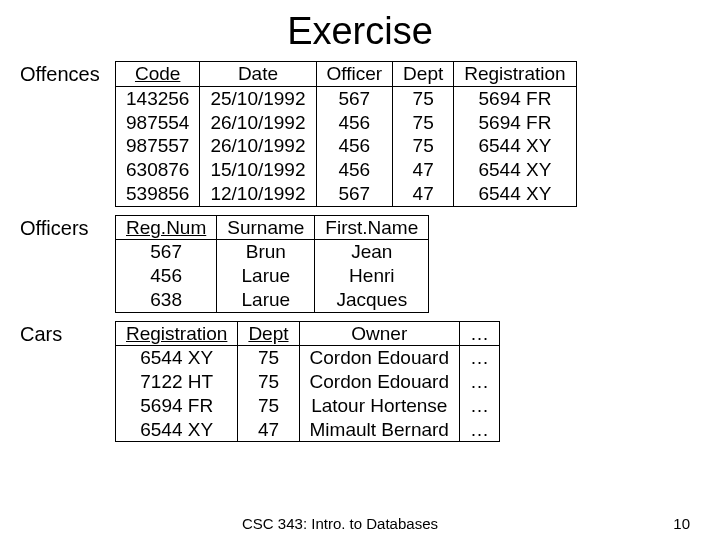  What do you see at coordinates (158, 146) in the screenshot?
I see `table-cell: 987557` at bounding box center [158, 146].